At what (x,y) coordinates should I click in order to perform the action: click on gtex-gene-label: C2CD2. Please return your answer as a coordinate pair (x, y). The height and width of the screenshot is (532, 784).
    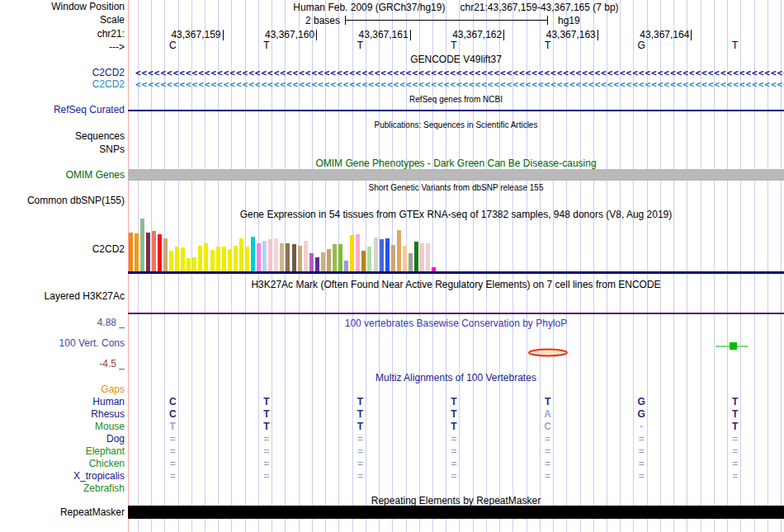
    Looking at the image, I should click on (63, 249).